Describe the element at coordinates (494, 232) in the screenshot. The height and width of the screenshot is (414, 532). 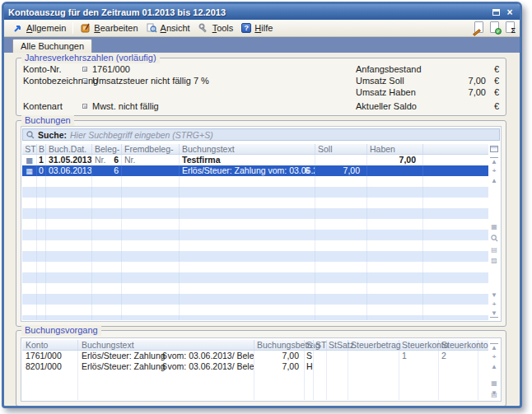
I see `grid-nav-strip: ▲ + ▲ ▦ ▤ ▨ ▼ + ▼` at that location.